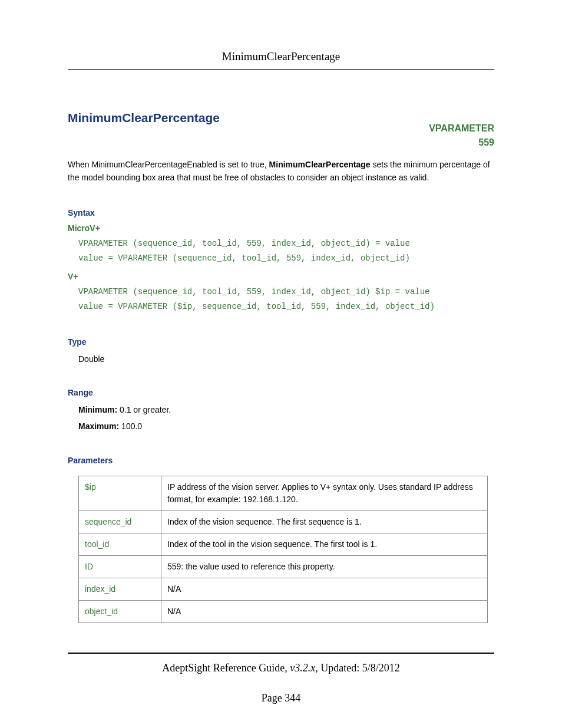 The width and height of the screenshot is (562, 728). Describe the element at coordinates (325, 522) in the screenshot. I see `param-desc: Index of the vision sequence. The first …` at that location.